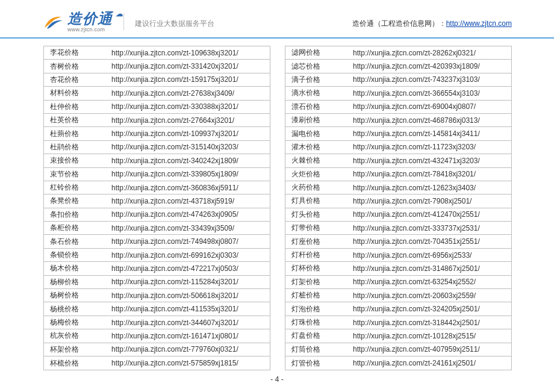 Image resolution: width=554 pixels, height=392 pixels. I want to click on price-item-url: http://xunjia.zjtcn.com/zt-340242xj1809/, so click(189, 161).